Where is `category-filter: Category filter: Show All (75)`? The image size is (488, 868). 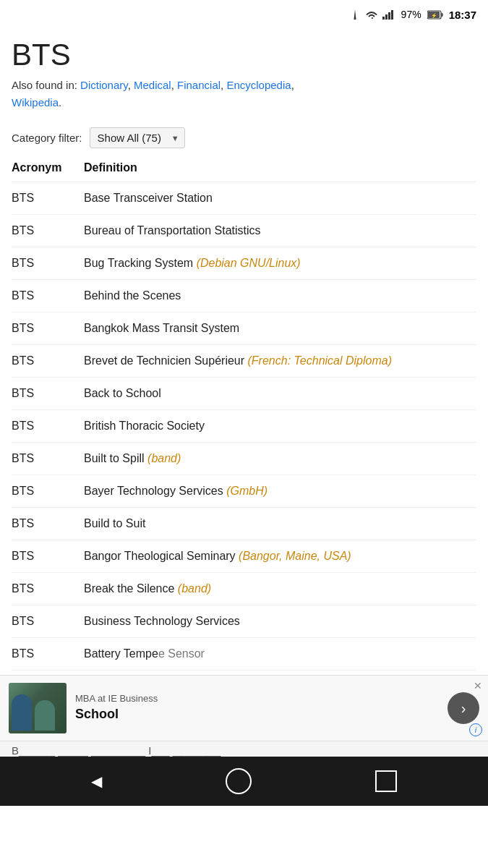 category-filter: Category filter: Show All (75) is located at coordinates (244, 137).